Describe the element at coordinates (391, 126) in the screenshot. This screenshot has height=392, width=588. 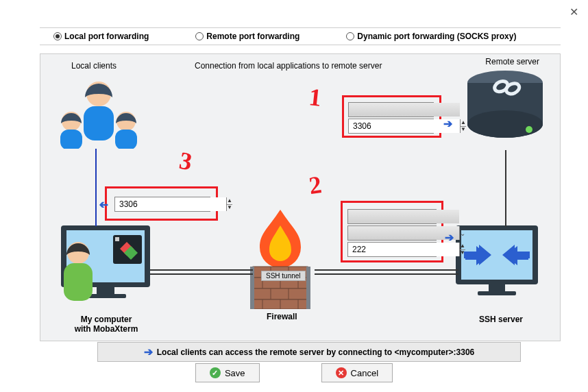
I see `remote-port-input: ▲▼` at that location.